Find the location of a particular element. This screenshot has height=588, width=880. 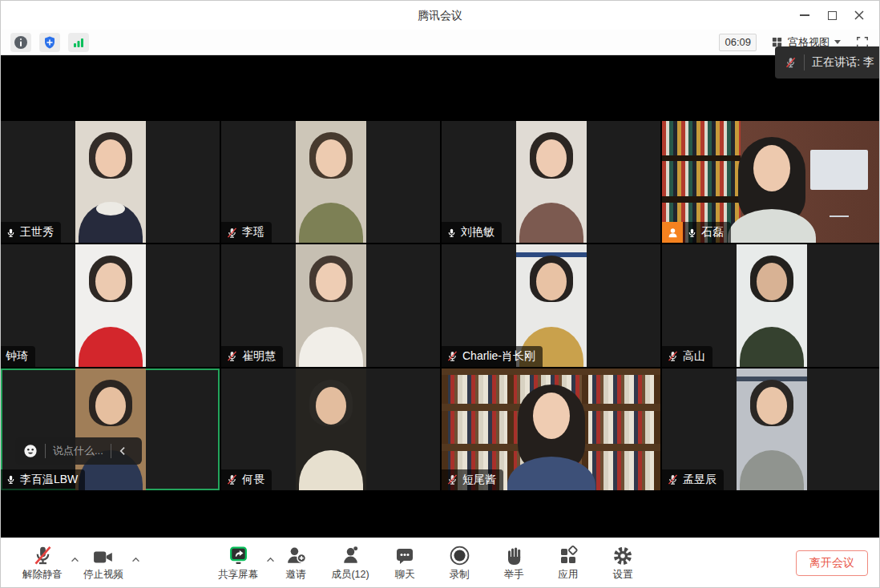

members-button: 成员(12) is located at coordinates (350, 562).